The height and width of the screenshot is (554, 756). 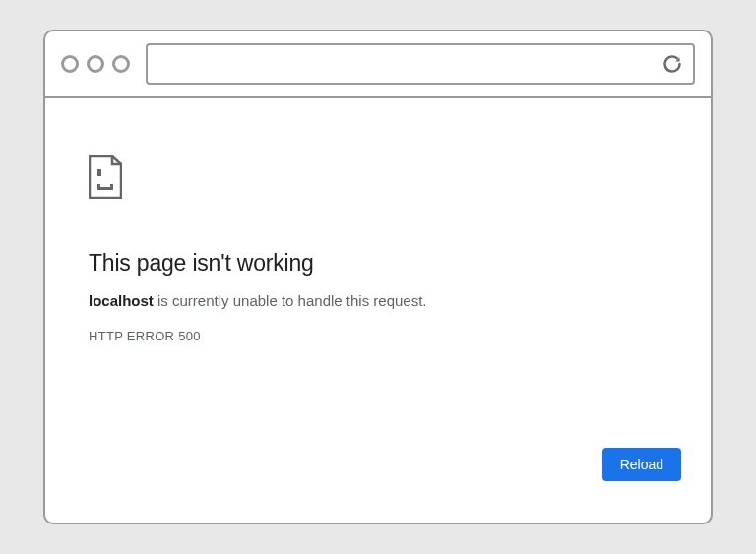 What do you see at coordinates (121, 301) in the screenshot?
I see `error-host: localhost` at bounding box center [121, 301].